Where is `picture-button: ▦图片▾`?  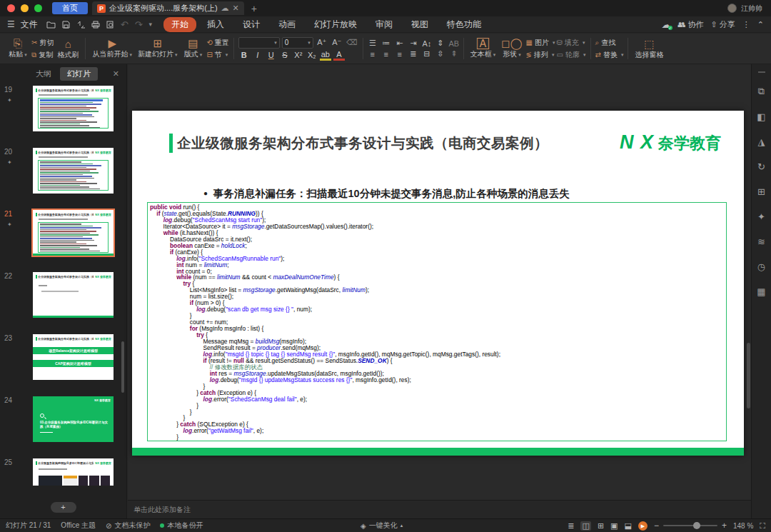
picture-button: ▦图片▾ is located at coordinates (541, 43).